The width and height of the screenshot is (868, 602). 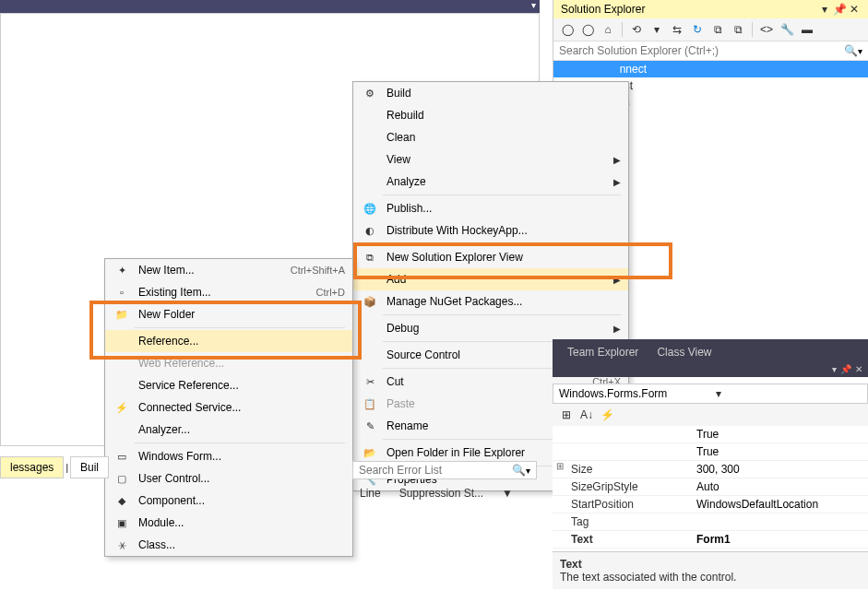 I want to click on help-title: Text, so click(x=710, y=564).